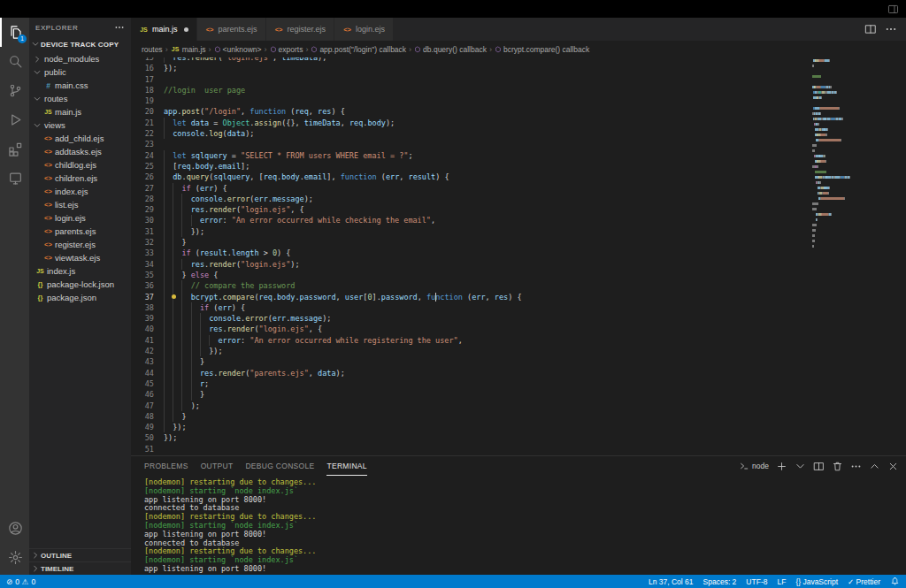  Describe the element at coordinates (782, 467) in the screenshot. I see `new-terminal-button` at that location.